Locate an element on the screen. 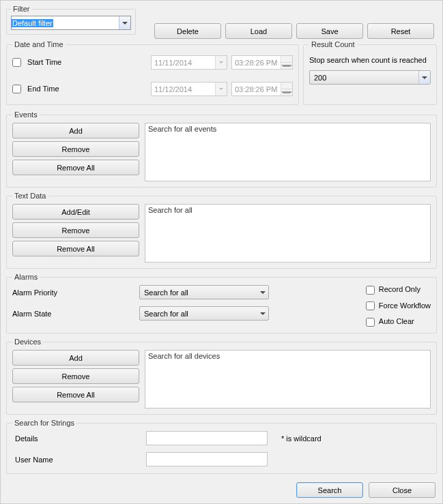 The image size is (443, 504). events-add-button: Add is located at coordinates (76, 131).